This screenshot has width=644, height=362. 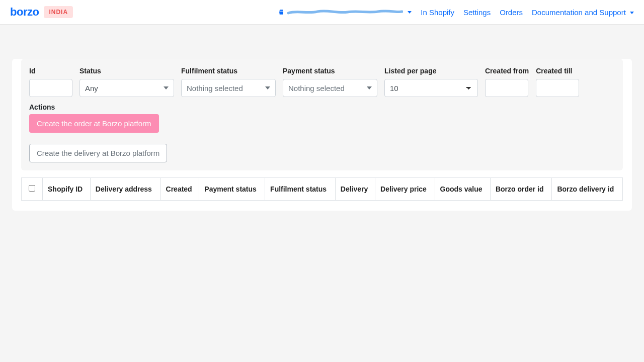 I want to click on field-status: Status Any, so click(x=127, y=82).